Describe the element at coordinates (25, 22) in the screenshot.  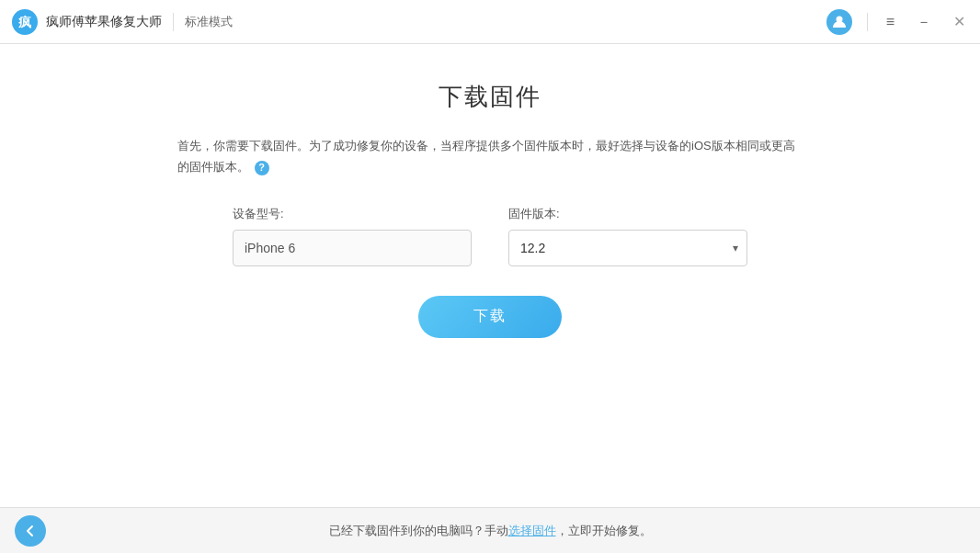
I see `app-logo: 疯` at that location.